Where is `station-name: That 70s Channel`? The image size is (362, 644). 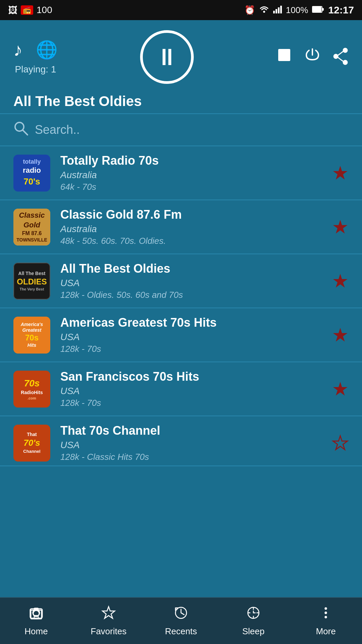
station-name: That 70s Channel is located at coordinates (191, 431).